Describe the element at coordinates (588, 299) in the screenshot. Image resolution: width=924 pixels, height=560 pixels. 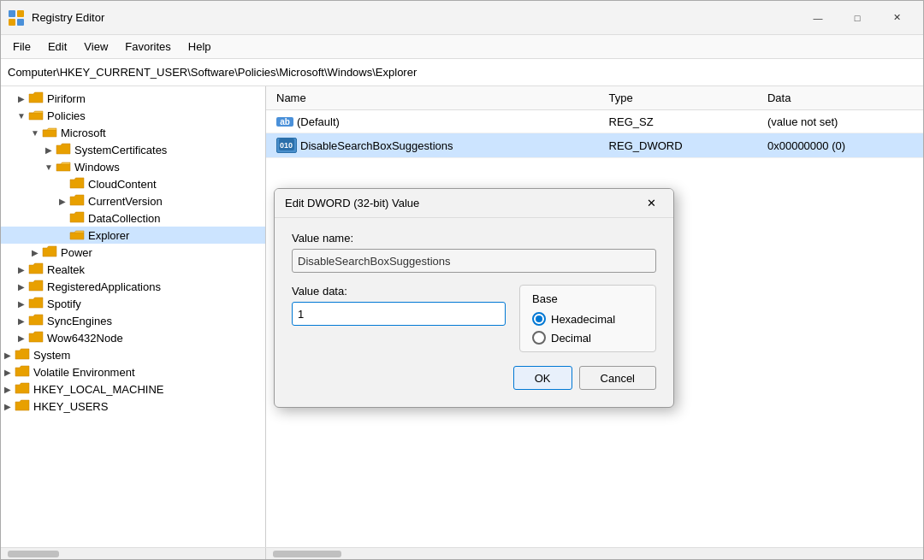
I see `base-title: Base` at that location.